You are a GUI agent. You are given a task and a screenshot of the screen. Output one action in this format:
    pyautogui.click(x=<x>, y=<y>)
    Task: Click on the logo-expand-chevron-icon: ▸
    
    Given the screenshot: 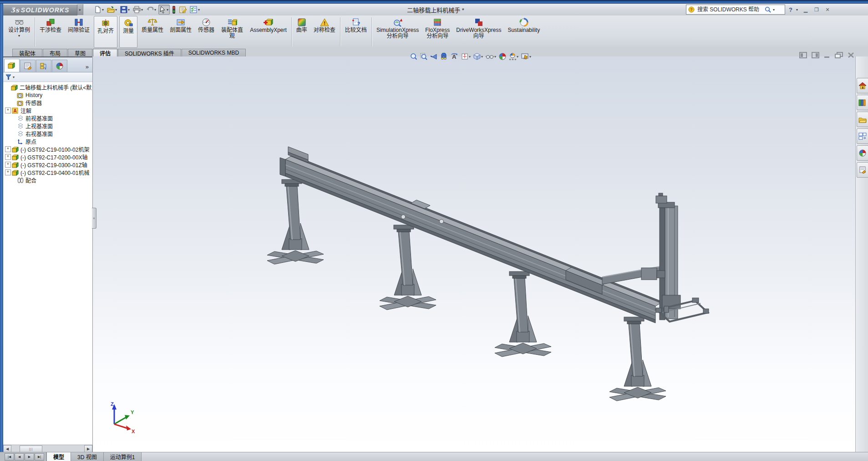 What is the action you would take?
    pyautogui.click(x=80, y=10)
    